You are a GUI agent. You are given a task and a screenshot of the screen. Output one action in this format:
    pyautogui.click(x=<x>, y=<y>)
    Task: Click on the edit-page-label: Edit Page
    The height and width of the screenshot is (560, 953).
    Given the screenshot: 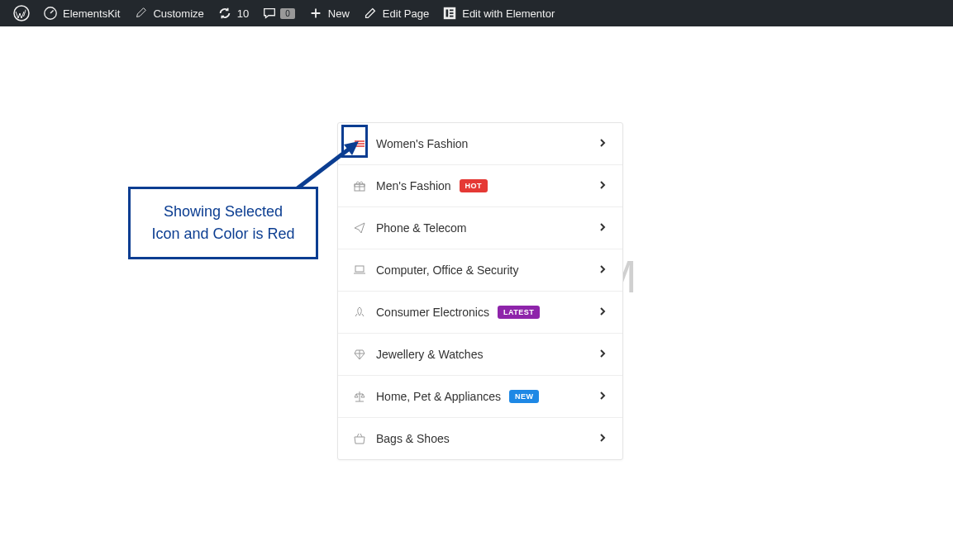 What is the action you would take?
    pyautogui.click(x=406, y=13)
    